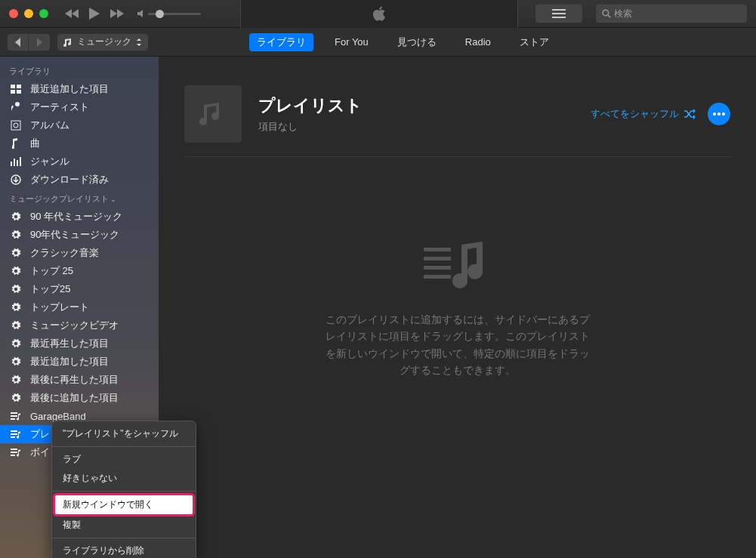 This screenshot has width=756, height=558. What do you see at coordinates (424, 127) in the screenshot?
I see `playlist-subtitle: 項目なし` at bounding box center [424, 127].